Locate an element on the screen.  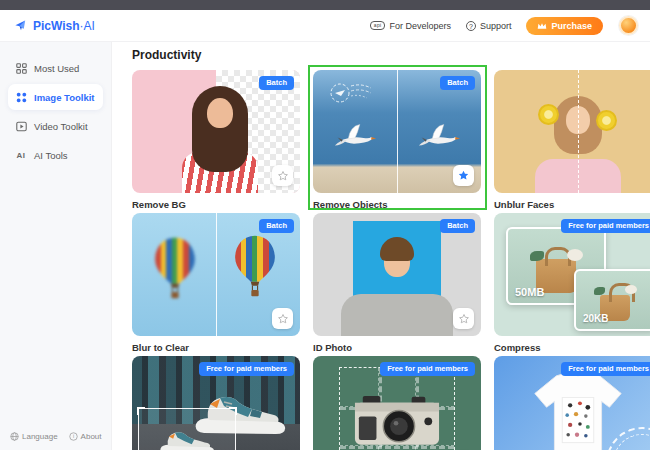
info-icon: i is located at coordinates (74, 436).